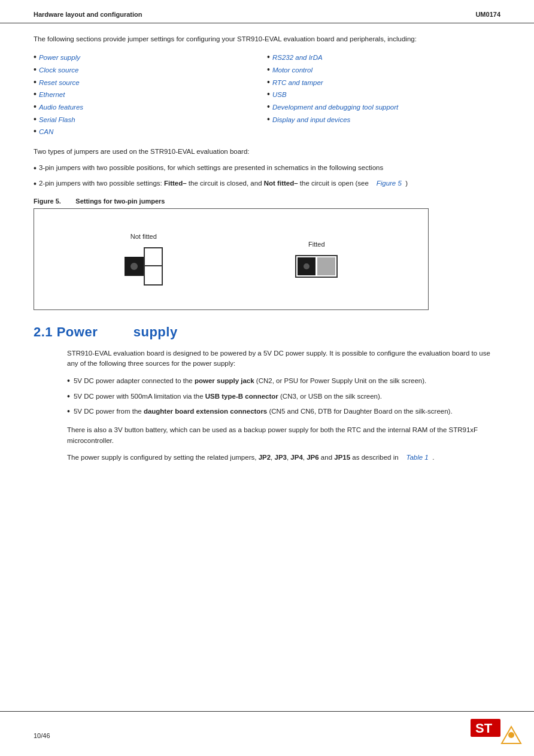  What do you see at coordinates (316, 259) in the screenshot?
I see `fitted-group: Fitted` at bounding box center [316, 259].